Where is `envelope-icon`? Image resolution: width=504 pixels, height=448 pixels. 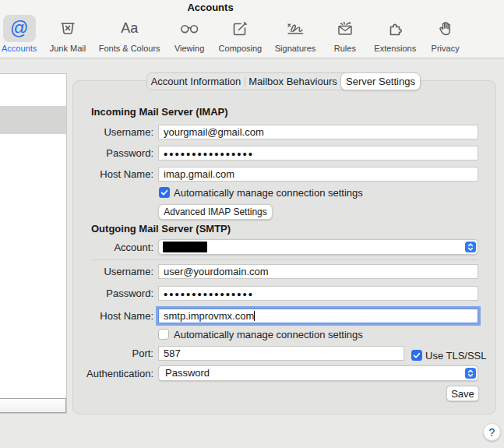
envelope-icon is located at coordinates (345, 29).